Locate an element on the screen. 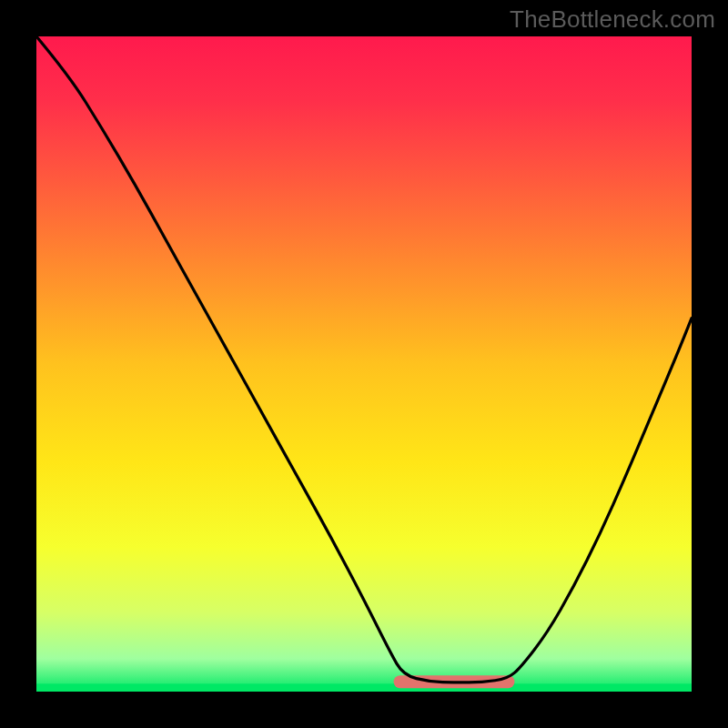 The width and height of the screenshot is (728, 728). bottom-green-band is located at coordinates (364, 688).